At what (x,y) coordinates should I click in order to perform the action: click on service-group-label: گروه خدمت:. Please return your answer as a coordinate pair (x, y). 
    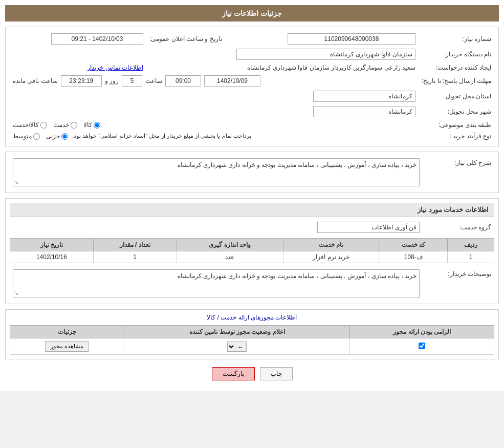
    Looking at the image, I should click on (458, 227).